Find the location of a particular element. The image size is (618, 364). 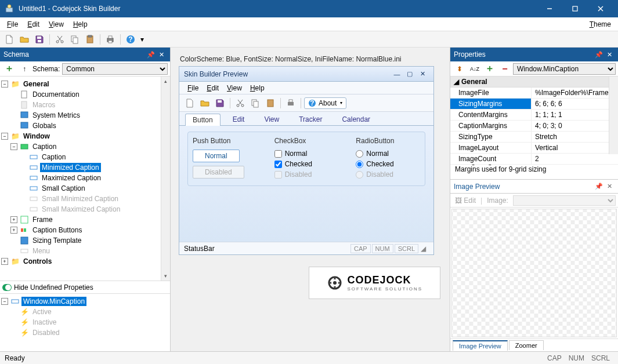

close-button is located at coordinates (601, 9).